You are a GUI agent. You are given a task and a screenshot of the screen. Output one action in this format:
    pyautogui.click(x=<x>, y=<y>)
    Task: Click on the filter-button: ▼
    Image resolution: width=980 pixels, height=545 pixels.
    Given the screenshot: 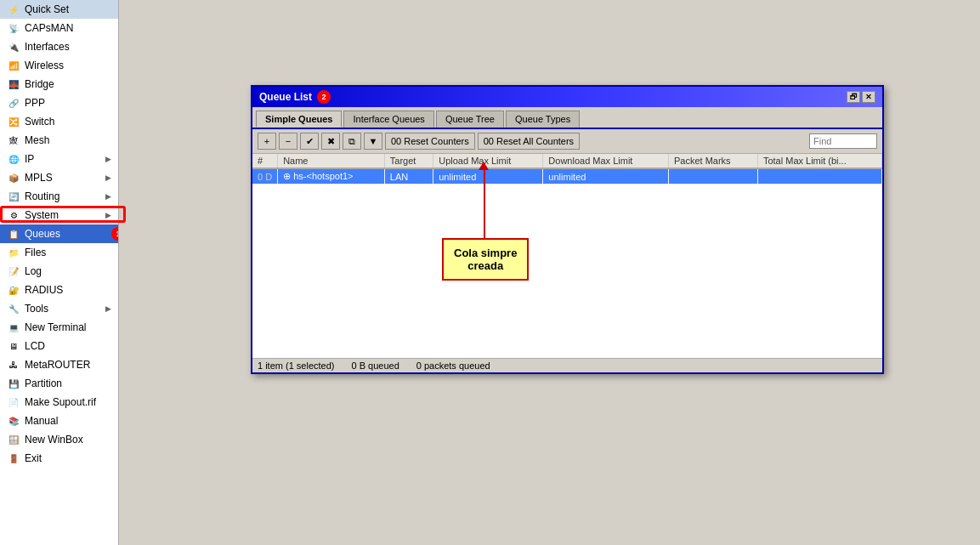 What is the action you would take?
    pyautogui.click(x=373, y=141)
    